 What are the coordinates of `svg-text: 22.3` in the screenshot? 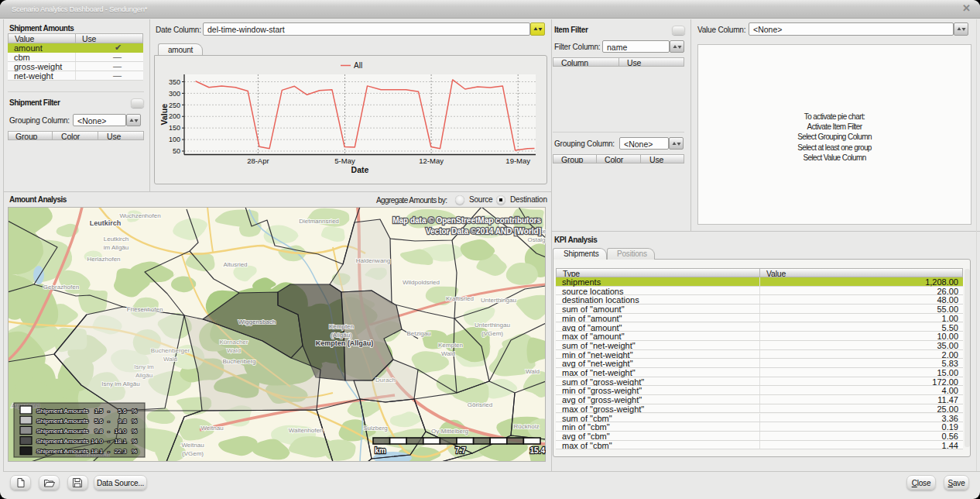 It's located at (121, 451).